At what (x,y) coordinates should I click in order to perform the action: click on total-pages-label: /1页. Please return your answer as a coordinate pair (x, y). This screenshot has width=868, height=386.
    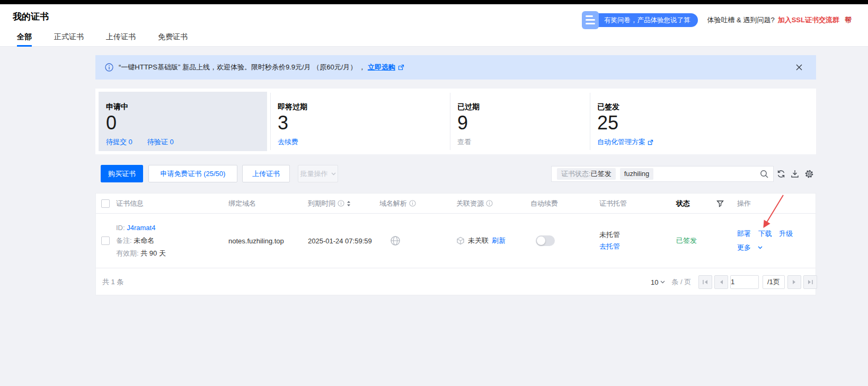
    Looking at the image, I should click on (774, 282).